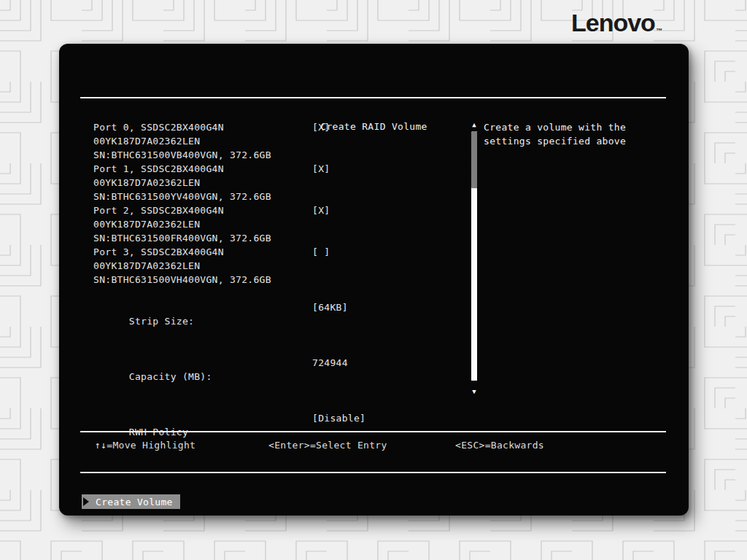  Describe the element at coordinates (474, 160) in the screenshot. I see `scrollbar-track` at that location.